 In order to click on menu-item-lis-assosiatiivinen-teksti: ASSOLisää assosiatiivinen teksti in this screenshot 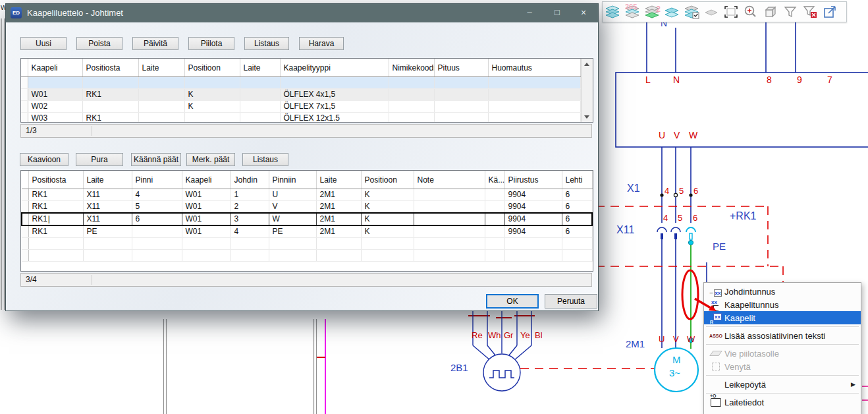, I will do `click(782, 336)`.